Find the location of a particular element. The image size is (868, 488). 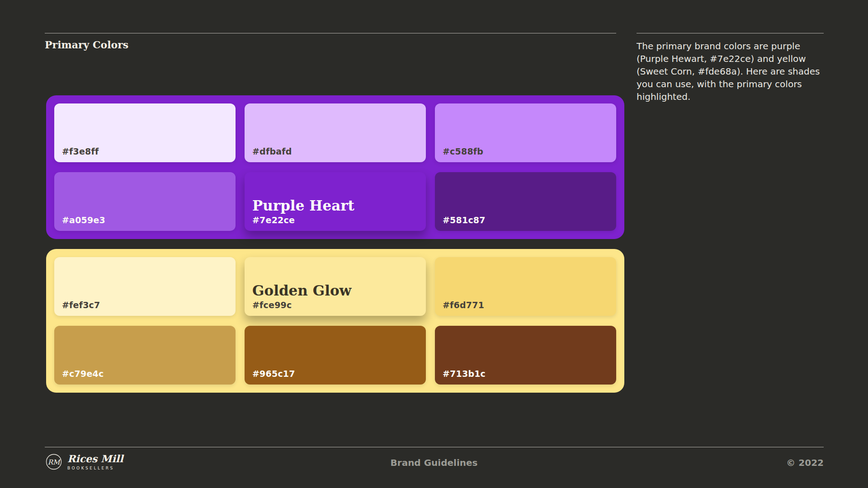

page-title: Primary Colors is located at coordinates (87, 45).